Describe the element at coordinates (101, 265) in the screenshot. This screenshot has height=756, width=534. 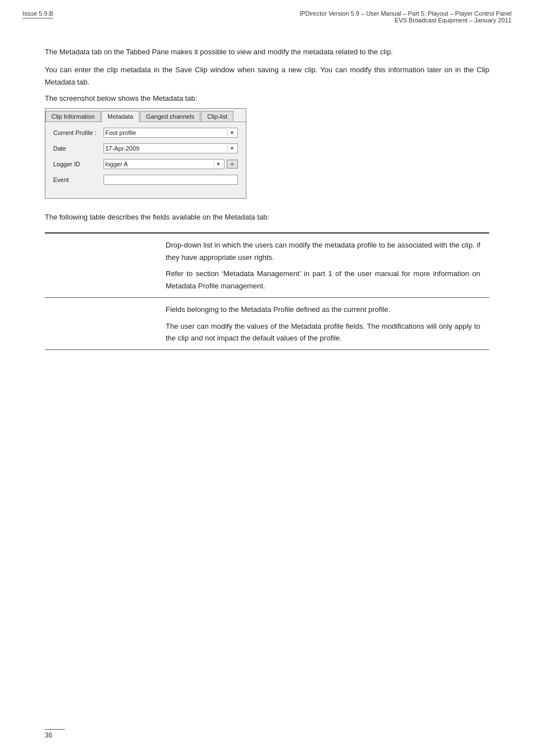
I see `table-row-1-col1` at that location.